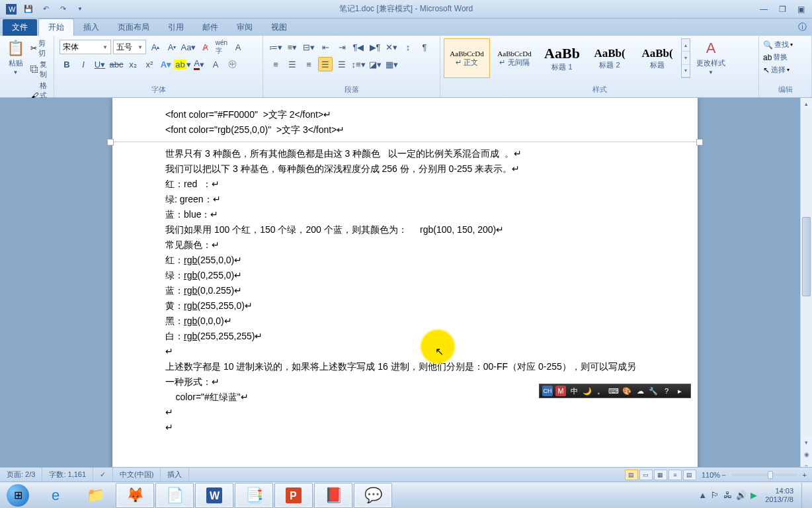 This screenshot has width=812, height=508. Describe the element at coordinates (686, 58) in the screenshot. I see `style-scroll: ▴▾▾` at that location.